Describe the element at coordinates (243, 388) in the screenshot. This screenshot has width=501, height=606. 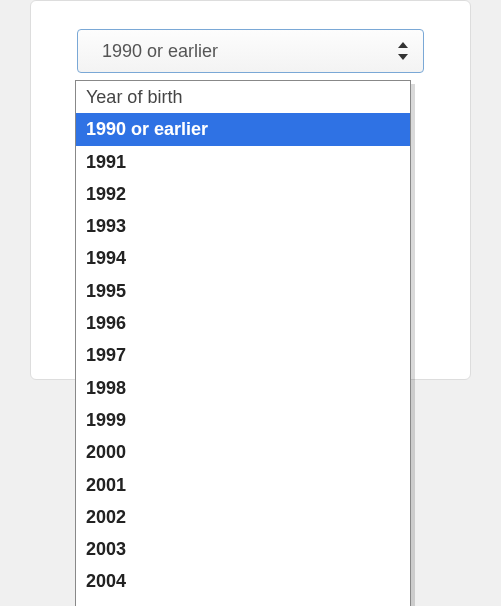
I see `dropdown-option: 1998` at that location.